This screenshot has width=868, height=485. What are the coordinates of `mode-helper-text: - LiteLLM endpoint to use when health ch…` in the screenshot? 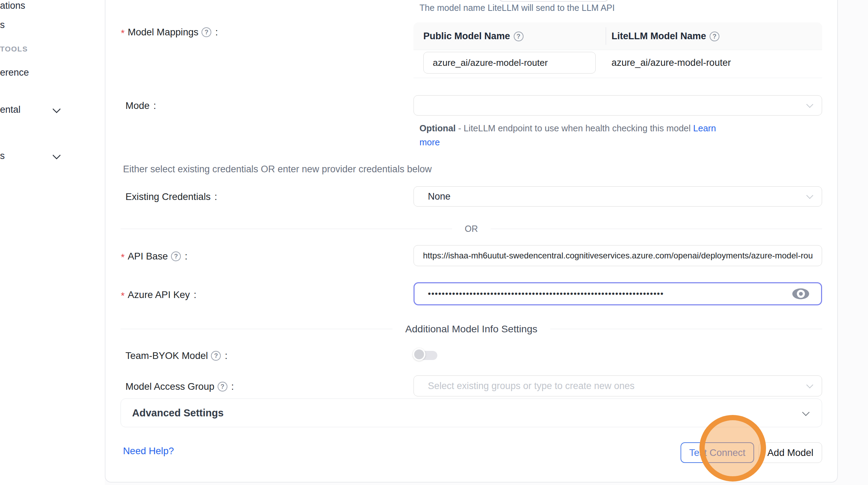 It's located at (574, 128).